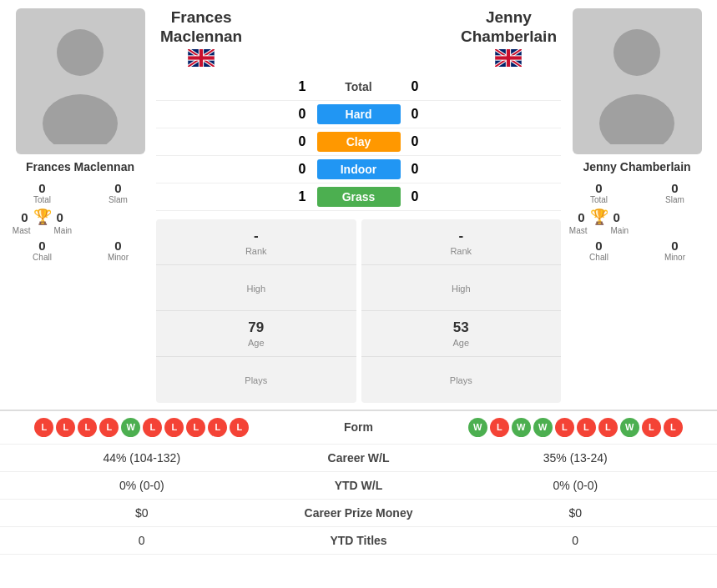 Image resolution: width=717 pixels, height=588 pixels. What do you see at coordinates (578, 230) in the screenshot?
I see `player2-mast-lbl: Mast` at bounding box center [578, 230].